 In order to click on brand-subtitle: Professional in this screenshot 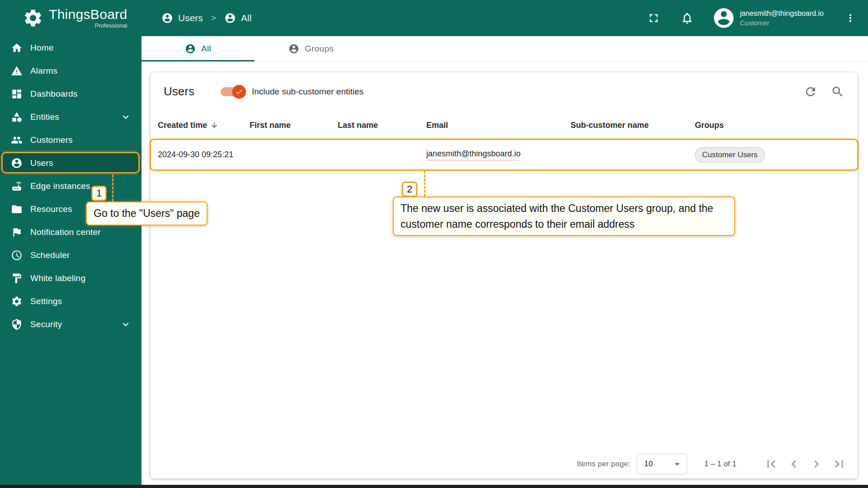, I will do `click(111, 25)`.